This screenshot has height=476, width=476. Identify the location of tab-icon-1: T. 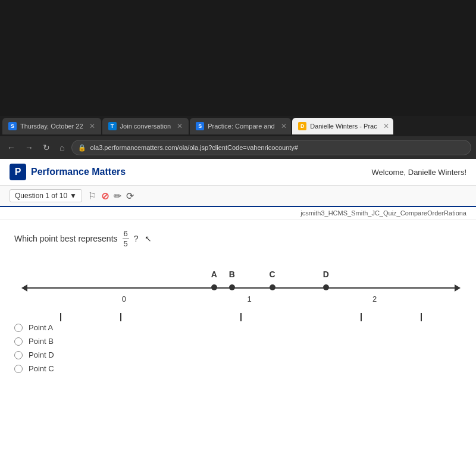
(112, 126).